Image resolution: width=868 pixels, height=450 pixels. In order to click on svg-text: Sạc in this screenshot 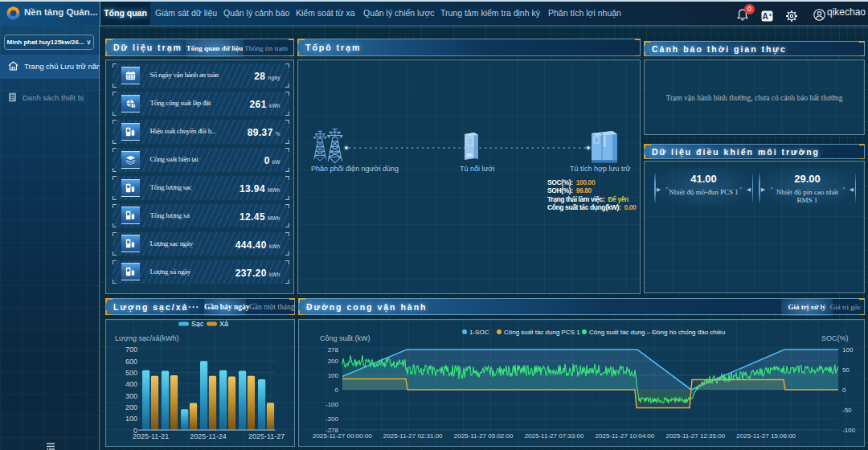, I will do `click(198, 324)`.